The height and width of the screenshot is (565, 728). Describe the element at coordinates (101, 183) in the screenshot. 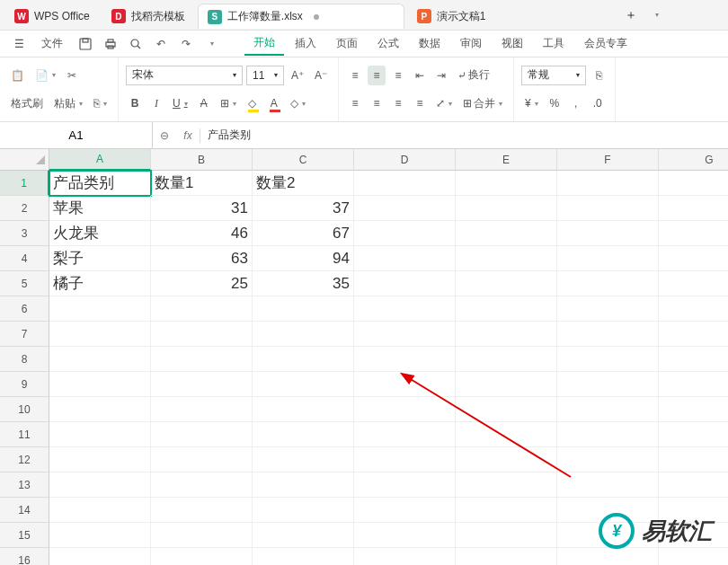

I see `cell: 产品类别` at that location.